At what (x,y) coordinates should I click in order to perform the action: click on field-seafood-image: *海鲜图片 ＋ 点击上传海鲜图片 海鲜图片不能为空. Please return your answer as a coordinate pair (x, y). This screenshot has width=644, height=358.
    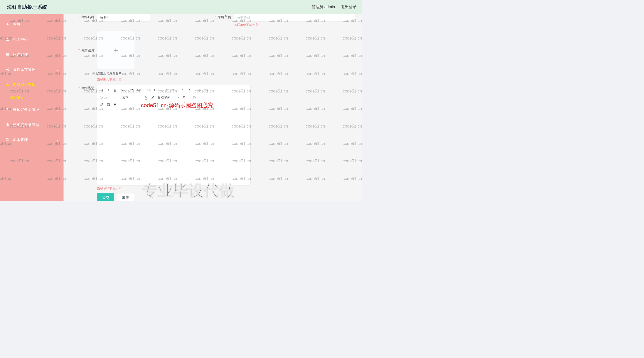
    Looking at the image, I should click on (214, 57).